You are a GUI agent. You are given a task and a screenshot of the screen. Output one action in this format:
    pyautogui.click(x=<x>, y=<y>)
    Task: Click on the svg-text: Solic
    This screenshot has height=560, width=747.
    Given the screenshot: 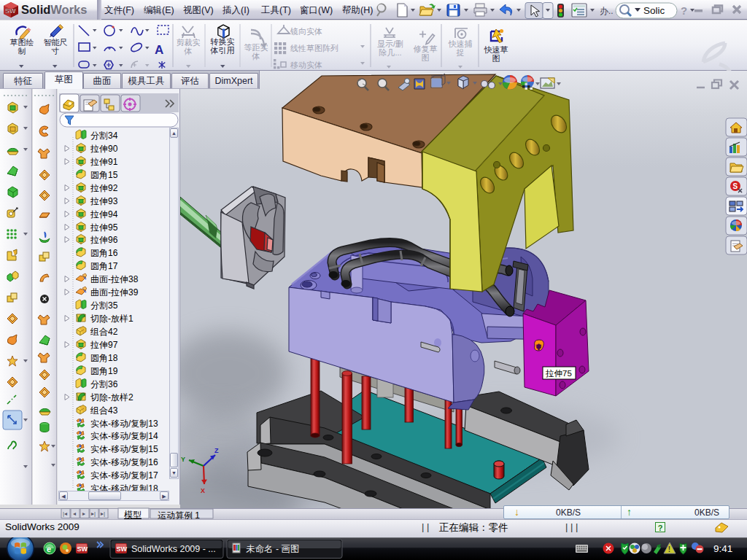 What is the action you would take?
    pyautogui.click(x=654, y=10)
    